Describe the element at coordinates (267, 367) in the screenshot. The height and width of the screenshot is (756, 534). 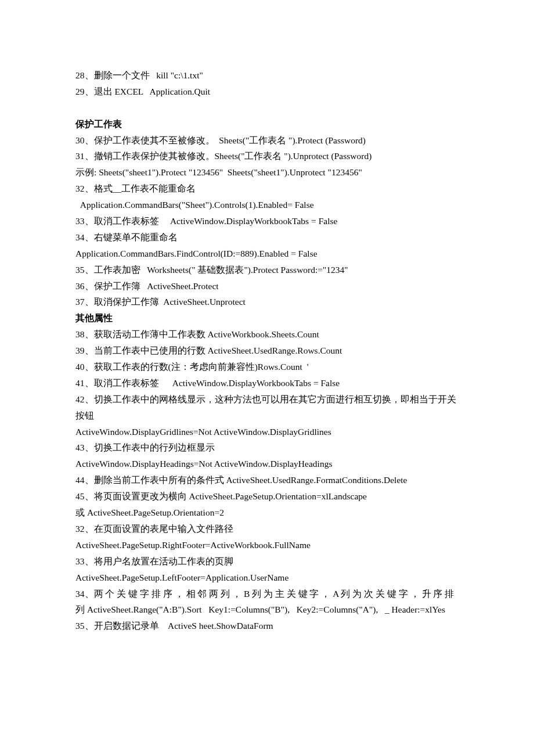
I see `text-line: 40、获取工作表的行数(注：考虑向前兼容性)Rows.Count '` at that location.